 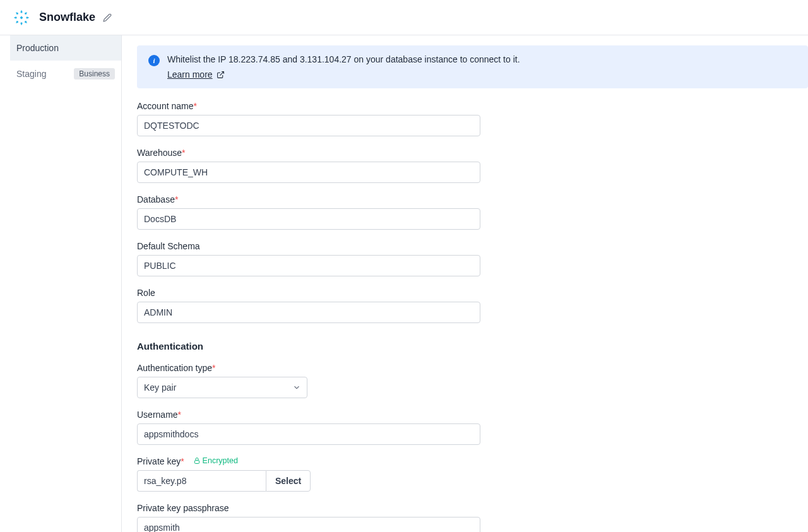 What do you see at coordinates (67, 18) in the screenshot?
I see `page-title: Snowflake` at bounding box center [67, 18].